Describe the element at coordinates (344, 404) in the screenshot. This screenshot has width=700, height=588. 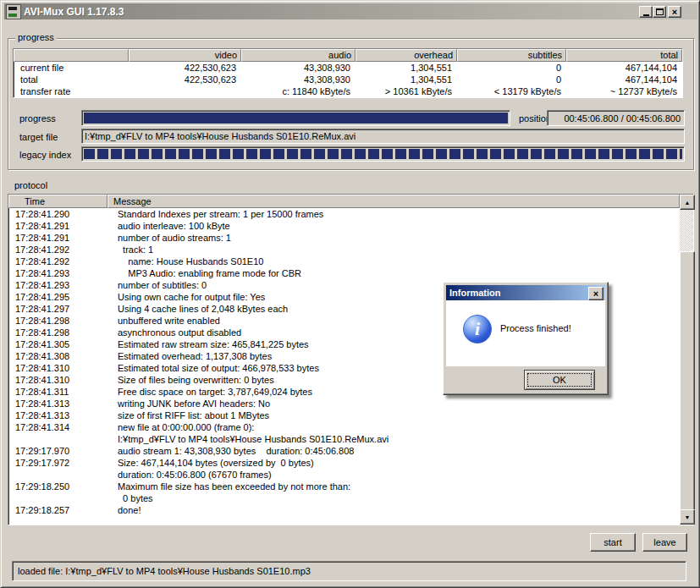
I see `protocol-row: 17:28:41.313writing JUNK before AVI head…` at that location.